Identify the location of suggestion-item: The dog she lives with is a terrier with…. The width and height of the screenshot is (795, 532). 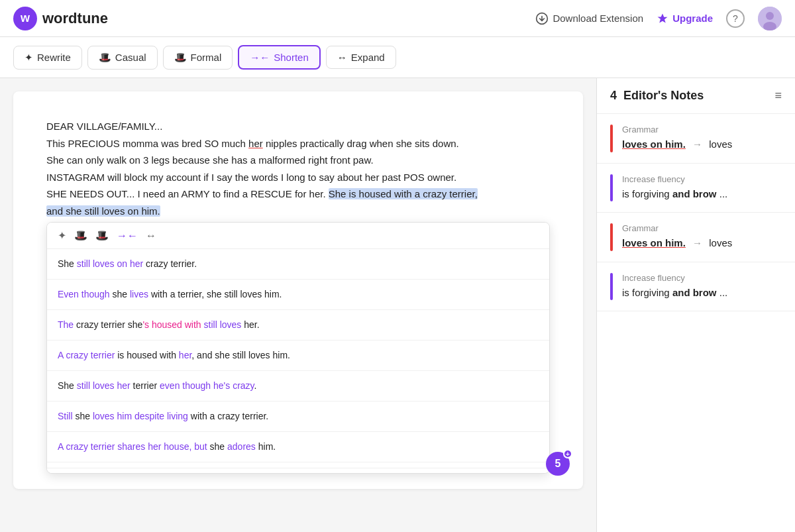
(298, 465).